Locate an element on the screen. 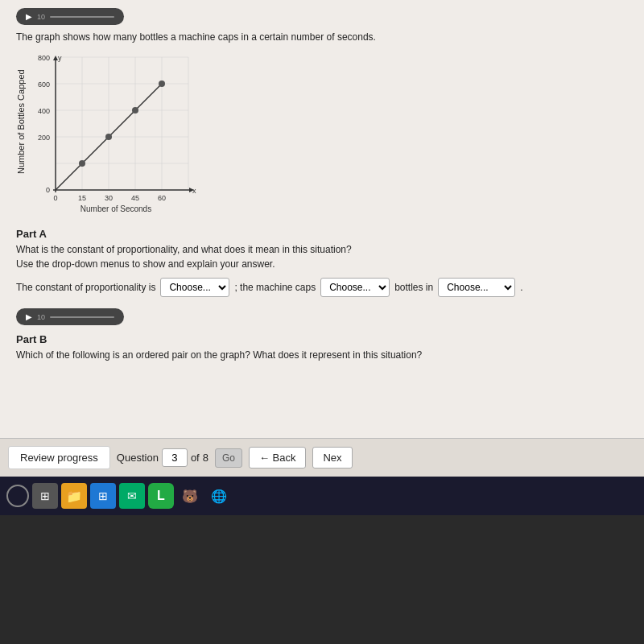 The image size is (644, 644). svg-text: 200 is located at coordinates (43, 138).